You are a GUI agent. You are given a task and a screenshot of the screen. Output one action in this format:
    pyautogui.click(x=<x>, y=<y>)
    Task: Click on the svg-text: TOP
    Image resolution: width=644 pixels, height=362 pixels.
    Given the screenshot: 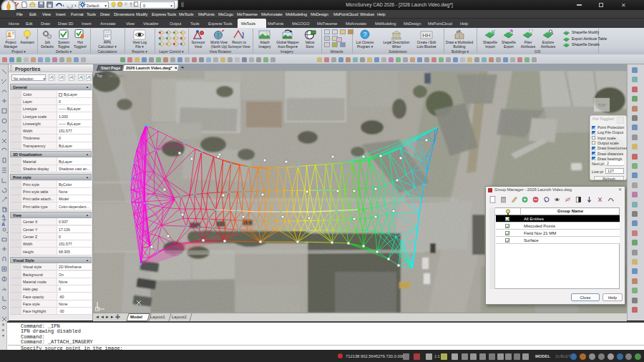 What is the action you would take?
    pyautogui.click(x=602, y=105)
    